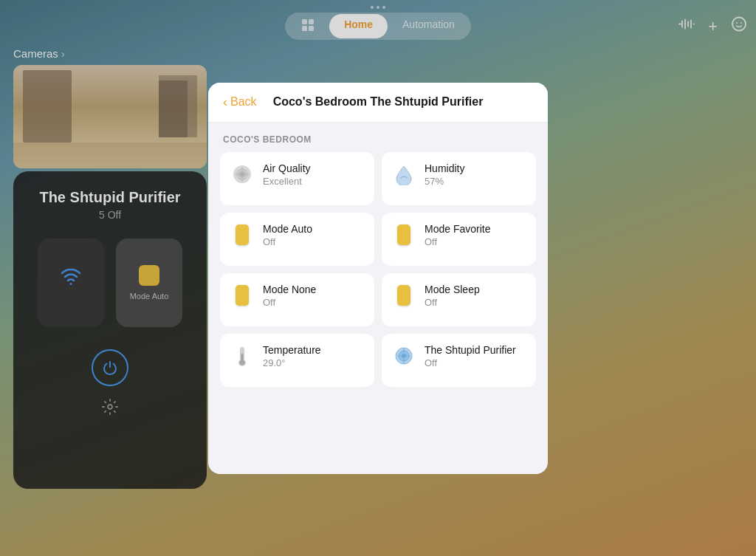 The height and width of the screenshot is (556, 756). What do you see at coordinates (313, 356) in the screenshot?
I see `temperature-text: Temperature 29.0°` at bounding box center [313, 356].